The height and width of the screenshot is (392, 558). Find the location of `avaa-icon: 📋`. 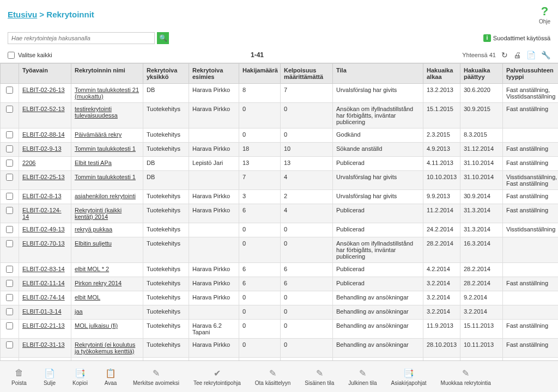

avaa-icon: 📋 is located at coordinates (111, 373).